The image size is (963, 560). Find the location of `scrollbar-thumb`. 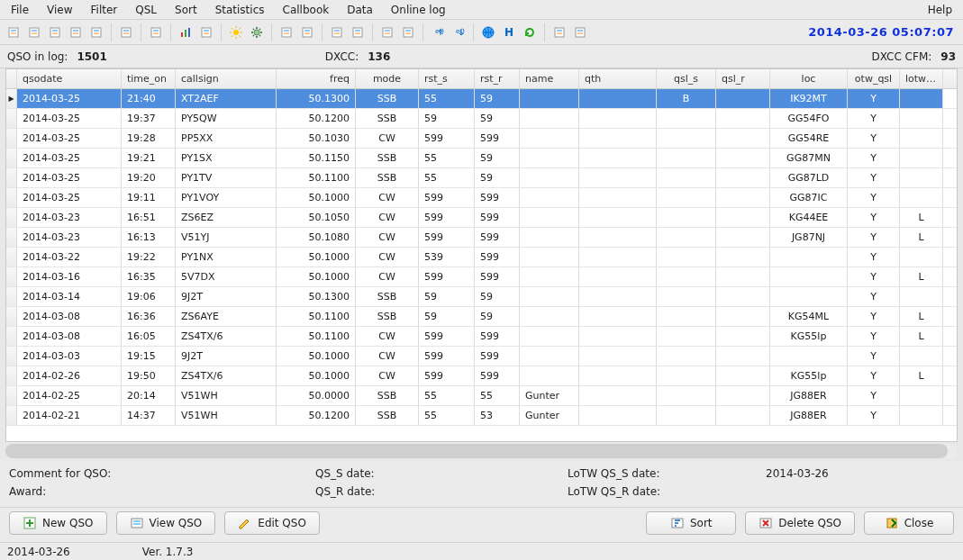

scrollbar-thumb is located at coordinates (477, 451).